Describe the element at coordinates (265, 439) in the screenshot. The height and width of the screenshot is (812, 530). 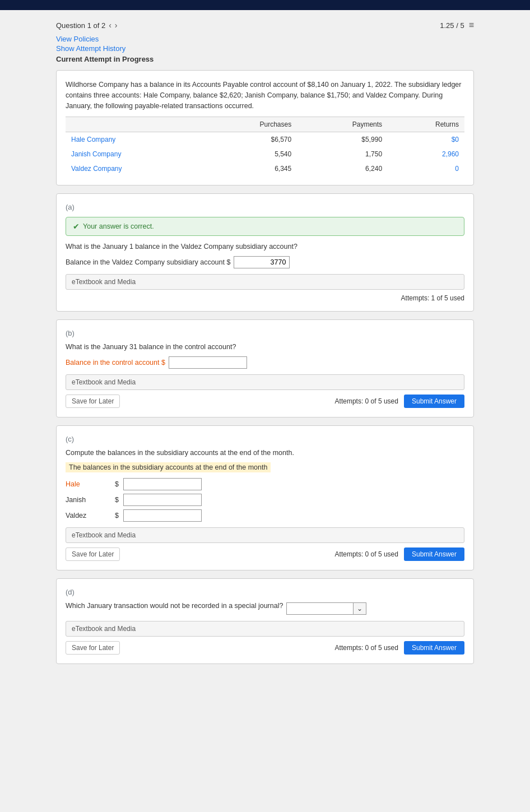
I see `section-c-label: (c)` at that location.